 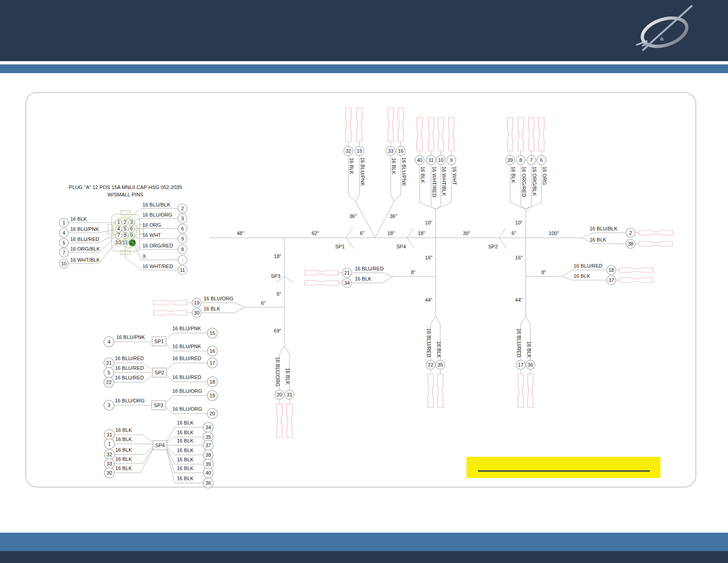 What do you see at coordinates (315, 233) in the screenshot?
I see `dim-label: 62"` at bounding box center [315, 233].